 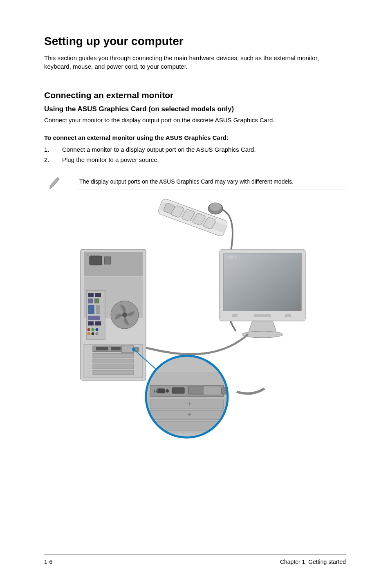 What do you see at coordinates (61, 183) in the screenshot?
I see `pen-icon` at bounding box center [61, 183].